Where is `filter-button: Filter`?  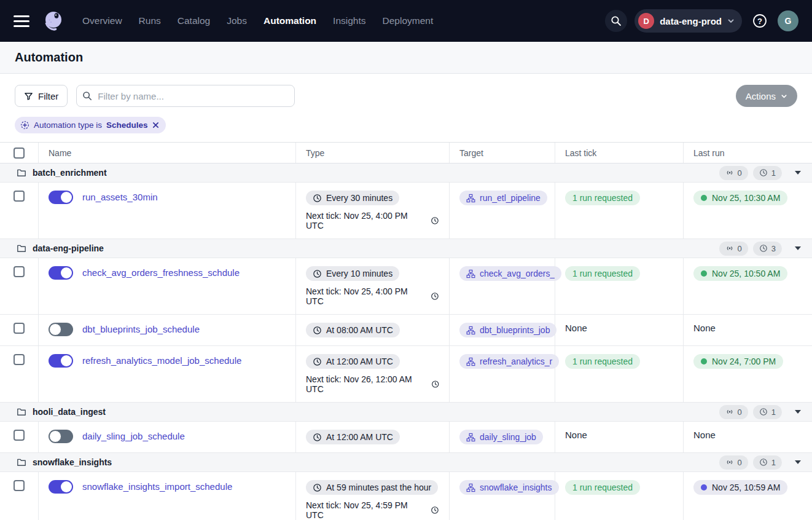 filter-button: Filter is located at coordinates (41, 96).